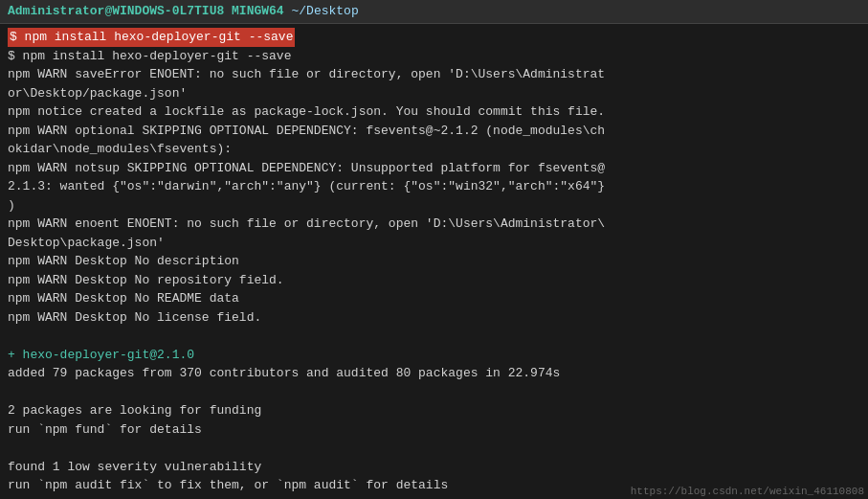 This screenshot has height=499, width=868. I want to click on terminal-line: ), so click(434, 206).